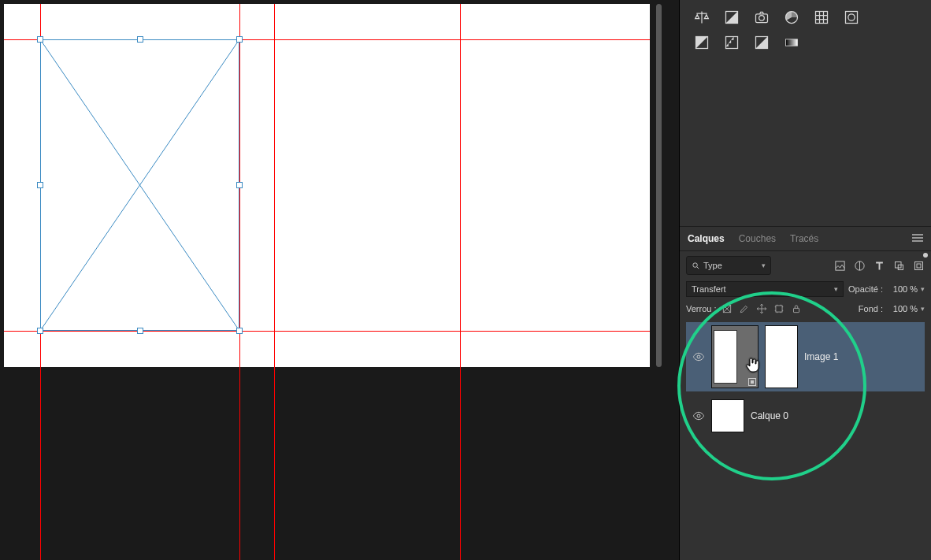 The image size is (931, 560). Describe the element at coordinates (792, 43) in the screenshot. I see `gradient-map-icon` at that location.